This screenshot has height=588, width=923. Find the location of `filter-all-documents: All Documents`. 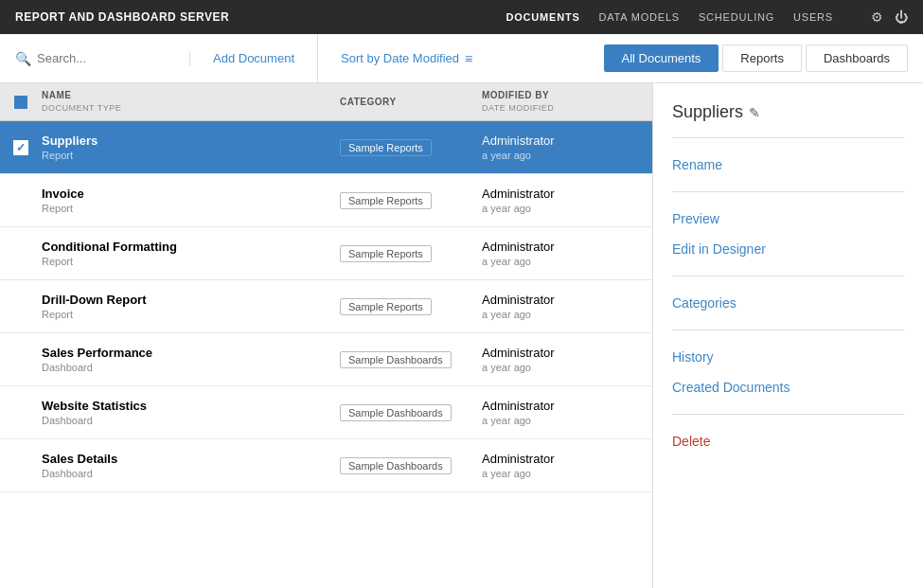

filter-all-documents: All Documents is located at coordinates (662, 59).